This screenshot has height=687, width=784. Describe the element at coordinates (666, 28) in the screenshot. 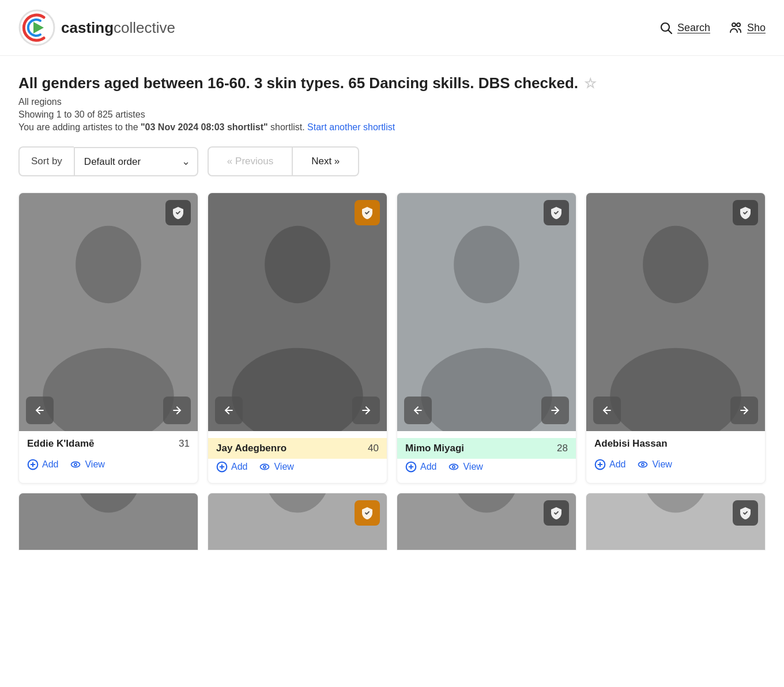

I see `search-icon` at that location.